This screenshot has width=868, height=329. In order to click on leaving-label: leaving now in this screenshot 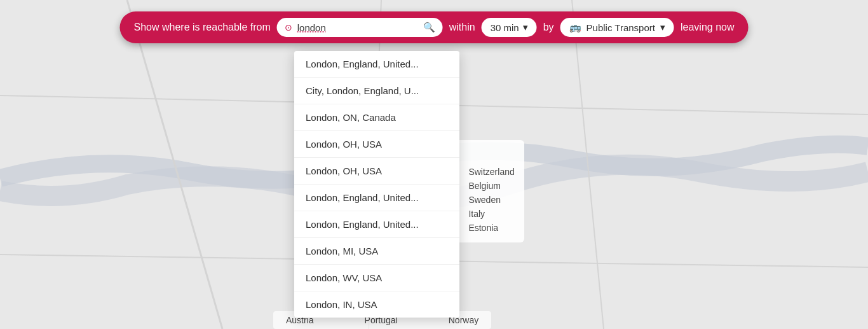, I will do `click(708, 27)`.